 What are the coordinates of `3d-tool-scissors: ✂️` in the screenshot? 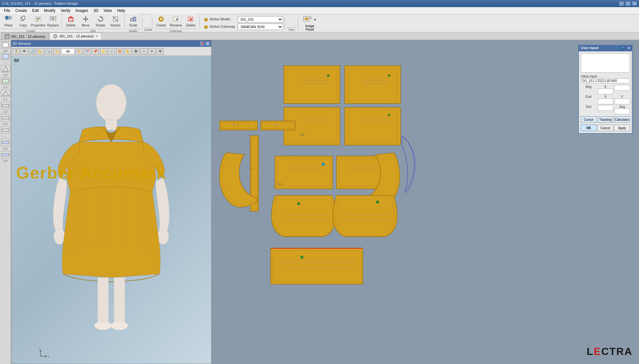 It's located at (87, 51).